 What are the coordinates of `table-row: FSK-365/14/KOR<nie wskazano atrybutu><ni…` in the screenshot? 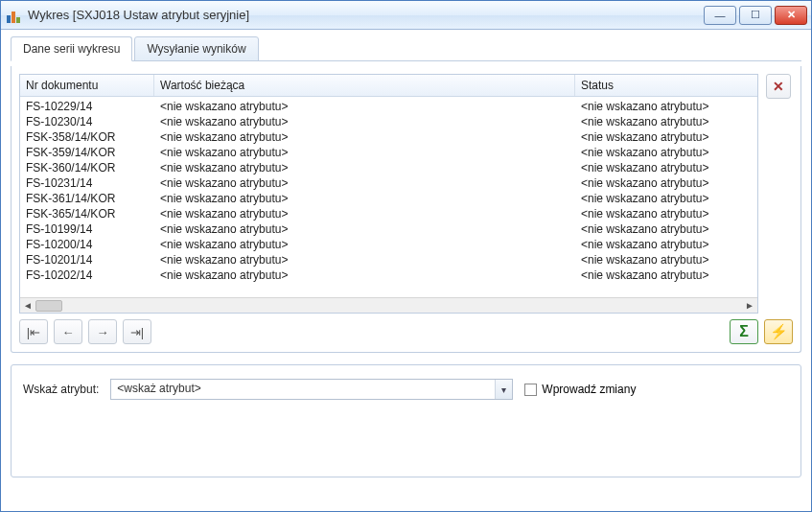 It's located at (389, 214).